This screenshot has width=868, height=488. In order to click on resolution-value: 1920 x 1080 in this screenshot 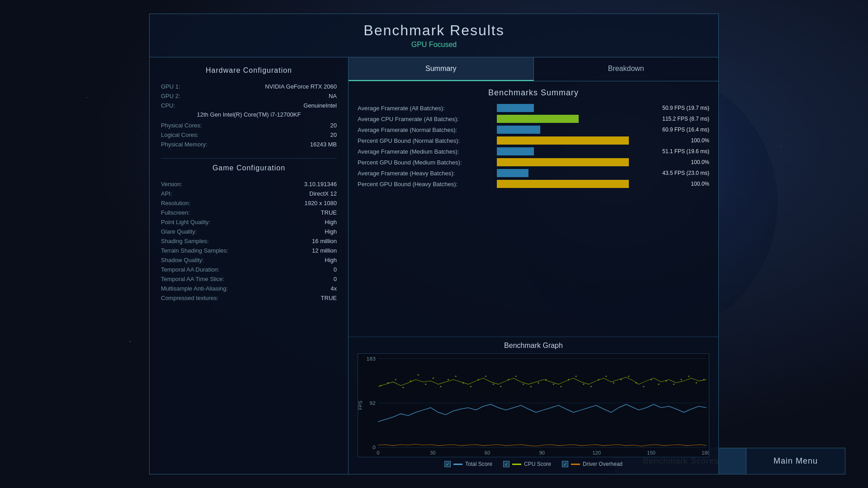, I will do `click(321, 203)`.